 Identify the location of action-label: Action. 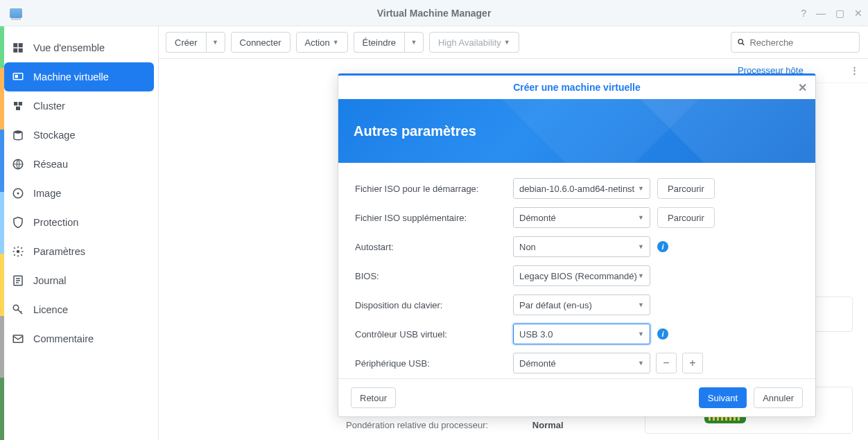
(318, 43).